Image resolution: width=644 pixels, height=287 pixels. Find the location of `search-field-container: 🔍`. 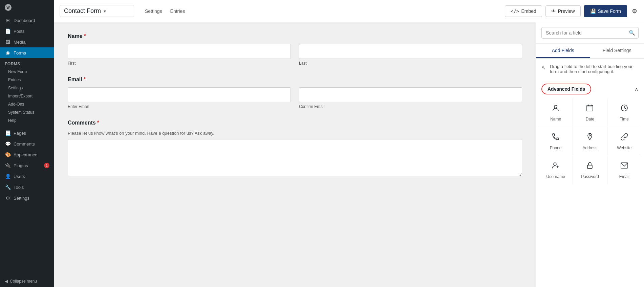

search-field-container: 🔍 is located at coordinates (590, 33).